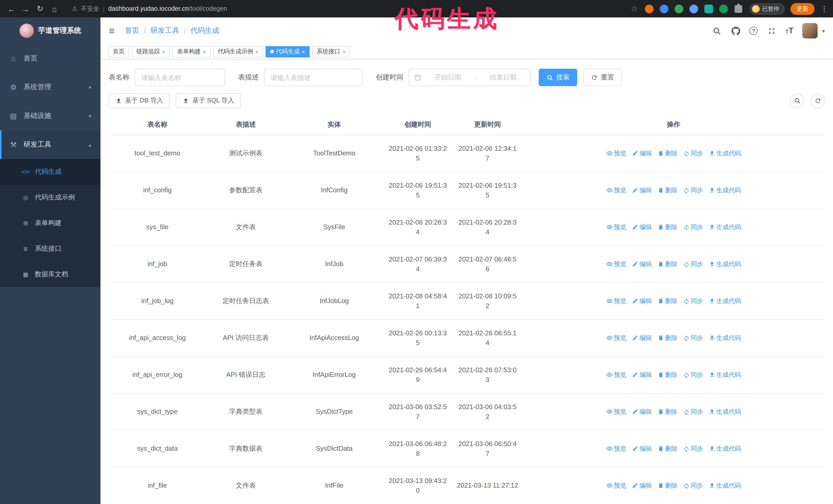 Image resolution: width=833 pixels, height=504 pixels. What do you see at coordinates (50, 145) in the screenshot?
I see `sidebar-item-dev-tools: ⚒ 研发工具 ▴` at bounding box center [50, 145].